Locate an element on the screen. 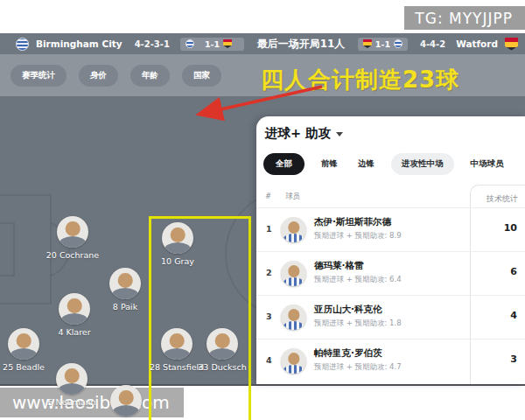 This screenshot has width=525, height=420. player-label: 10 Gray is located at coordinates (178, 261).